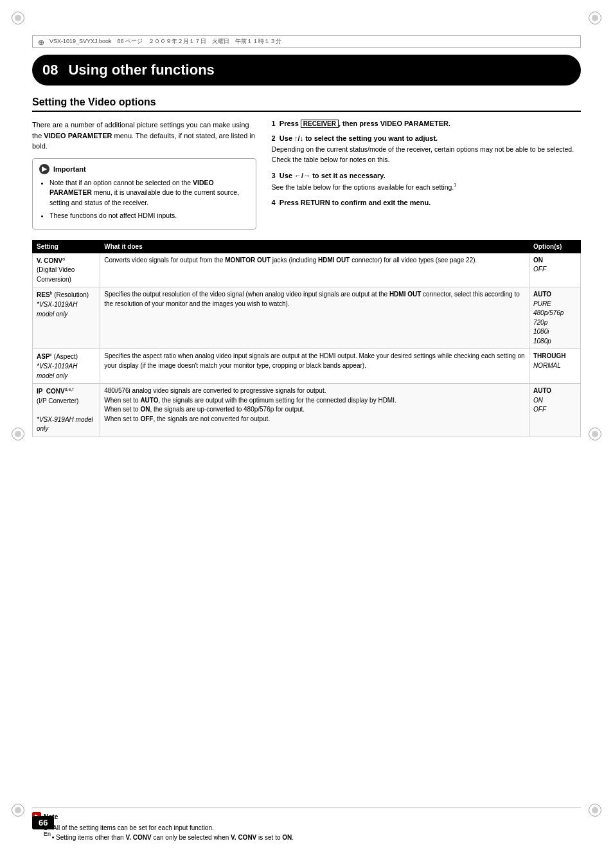 The height and width of the screenshot is (868, 613). I want to click on step-4: 4 Press RETURN to confirm and exit the m…, so click(427, 203).